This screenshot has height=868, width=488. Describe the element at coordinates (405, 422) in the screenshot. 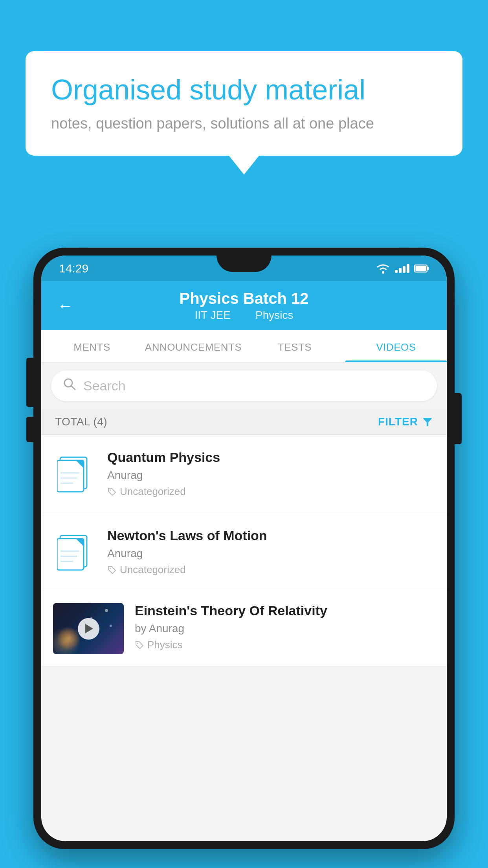

I see `filter-button: FILTER` at that location.